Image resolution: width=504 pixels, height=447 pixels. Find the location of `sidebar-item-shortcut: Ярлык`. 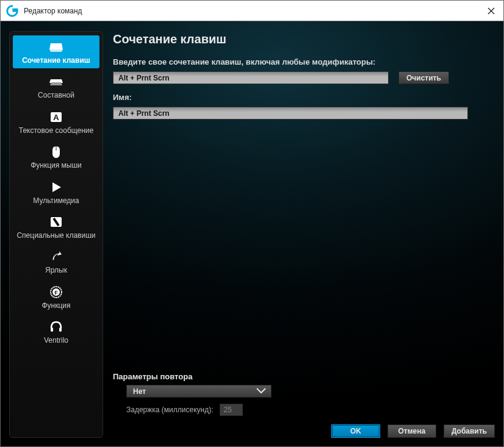

sidebar-item-shortcut: Ярлык is located at coordinates (56, 262).